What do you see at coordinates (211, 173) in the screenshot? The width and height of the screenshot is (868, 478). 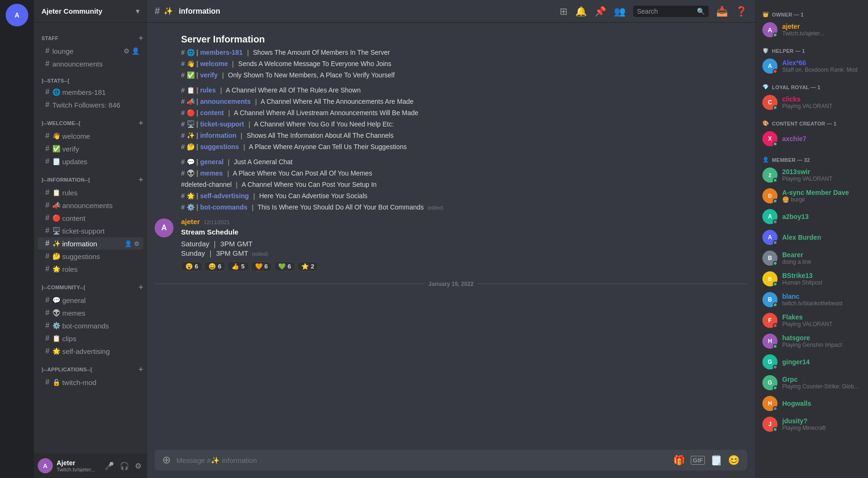 I see `channel-link-memes: memes` at bounding box center [211, 173].